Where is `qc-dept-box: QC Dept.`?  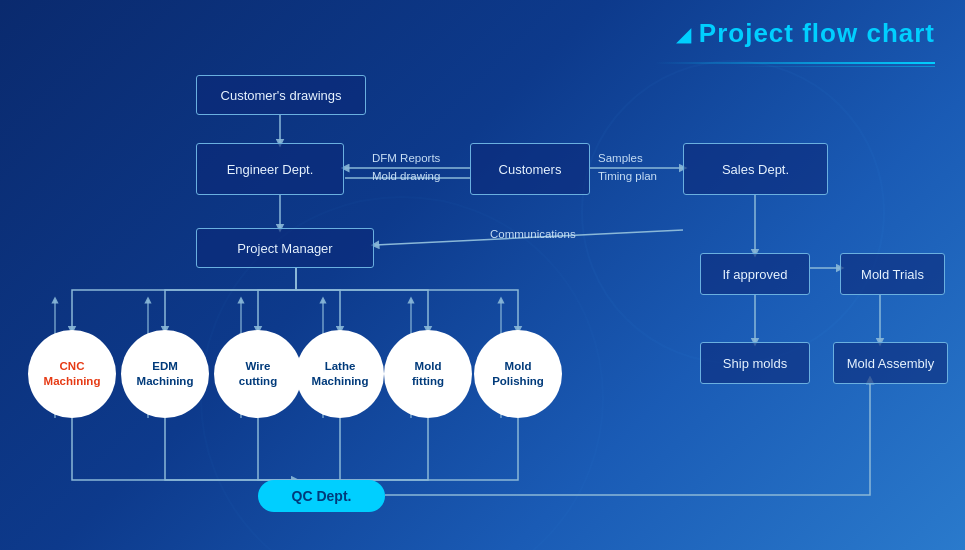
qc-dept-box: QC Dept. is located at coordinates (322, 496).